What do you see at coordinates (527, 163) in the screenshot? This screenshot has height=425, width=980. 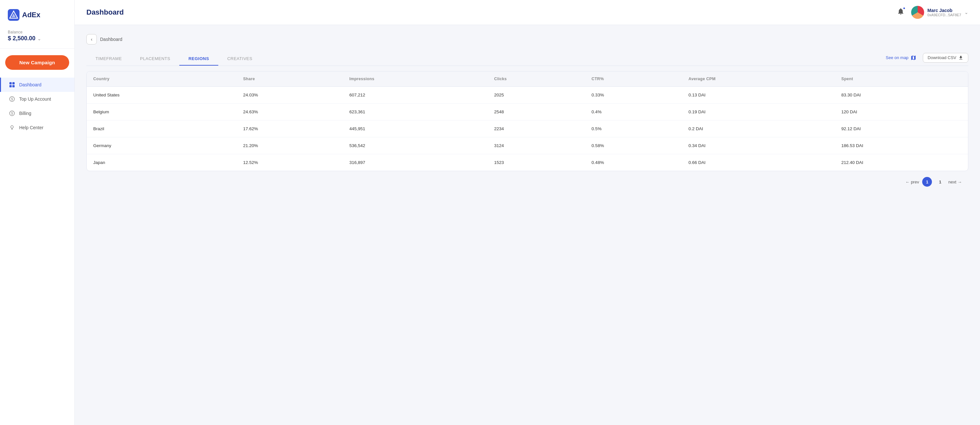 I see `table-row: Japan12.52%316,89715230.48%0.66 DAI212.4…` at bounding box center [527, 163].